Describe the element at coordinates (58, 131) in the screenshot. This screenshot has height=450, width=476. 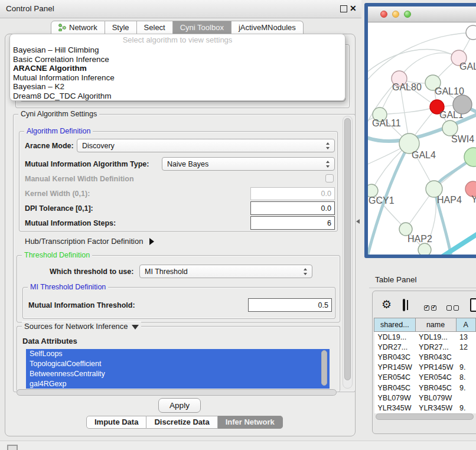
I see `algorithm-definition-title: Algorithm Definition` at that location.